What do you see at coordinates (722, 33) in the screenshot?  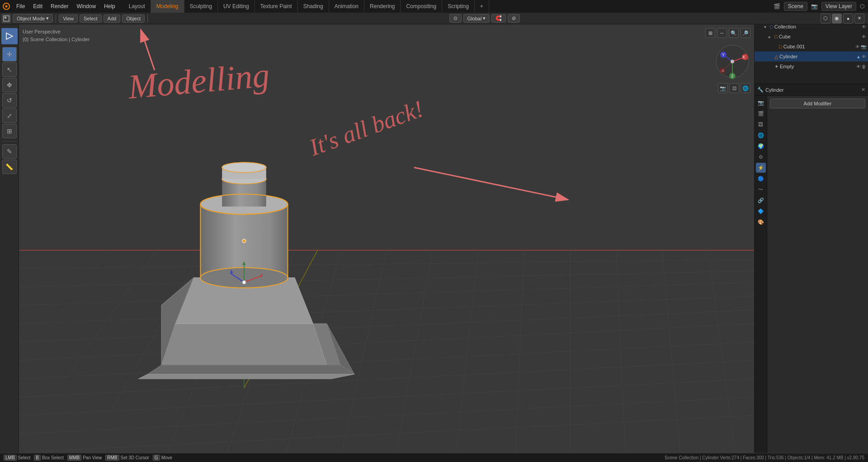 I see `show-gizmo-btn: ↔` at bounding box center [722, 33].